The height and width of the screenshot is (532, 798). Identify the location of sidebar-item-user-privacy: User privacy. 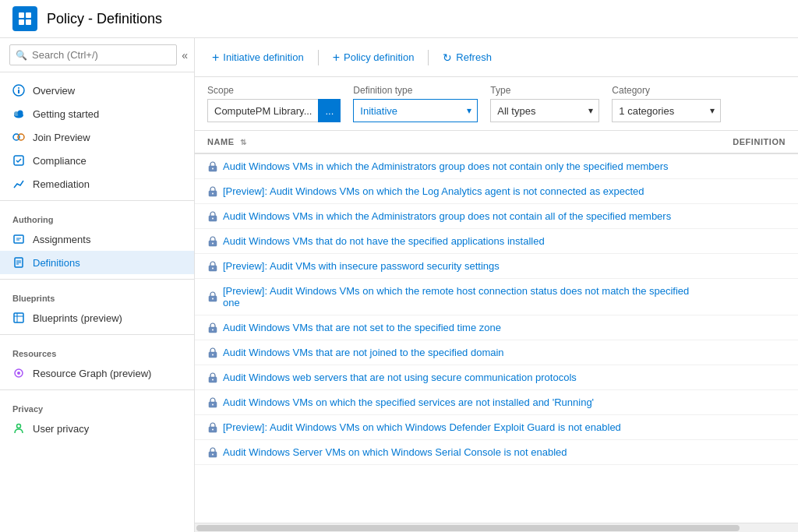
(97, 428).